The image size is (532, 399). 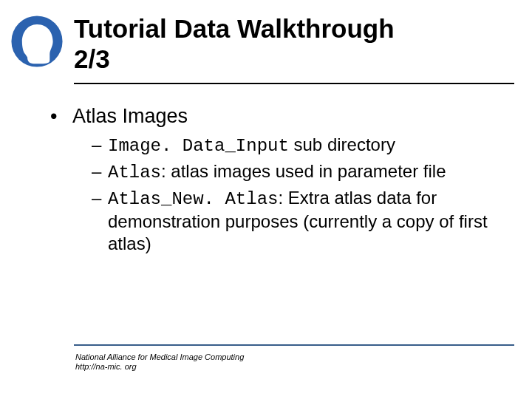 What do you see at coordinates (198, 146) in the screenshot?
I see `code-text: Image. Data_Input` at bounding box center [198, 146].